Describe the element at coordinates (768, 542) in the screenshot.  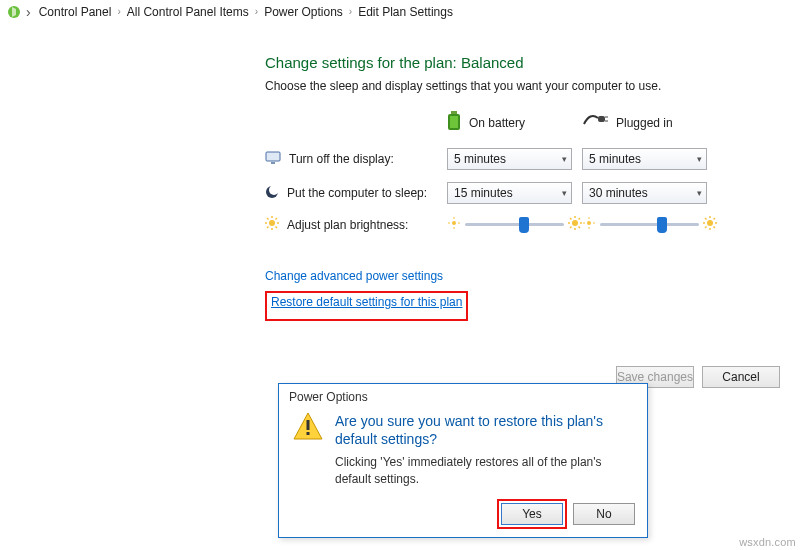
I see `watermark: wsxdn.com` at that location.